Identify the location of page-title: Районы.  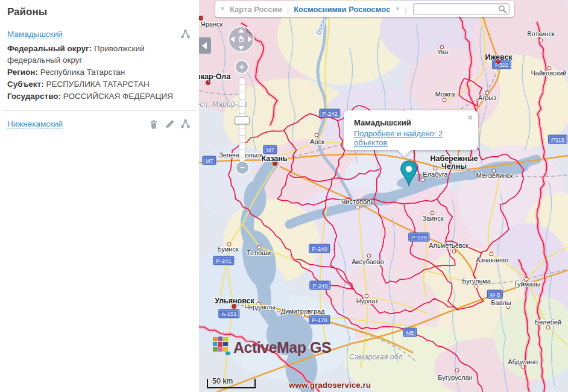
(99, 13).